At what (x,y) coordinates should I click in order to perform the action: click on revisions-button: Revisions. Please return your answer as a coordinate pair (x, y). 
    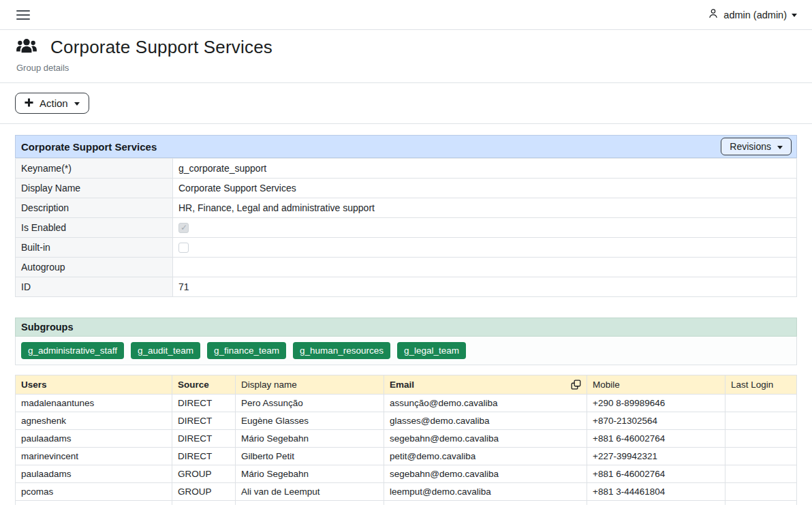
    Looking at the image, I should click on (756, 146).